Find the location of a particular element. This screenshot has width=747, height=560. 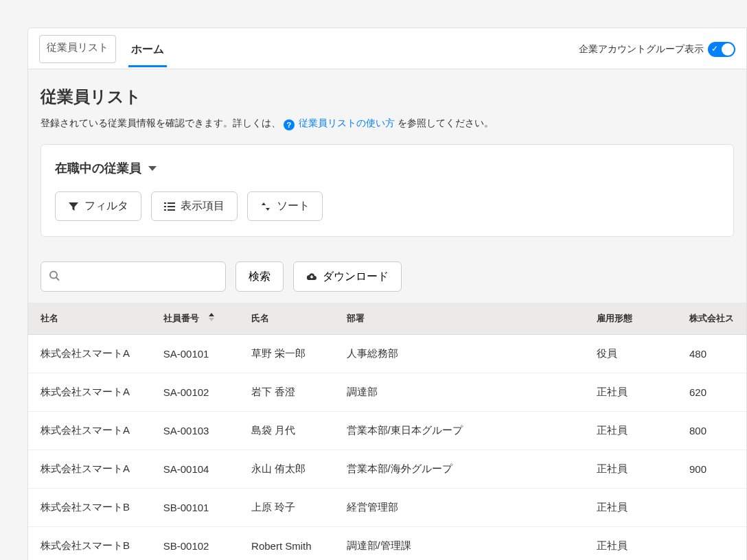

th-extra: 株式会社ス is located at coordinates (711, 318).